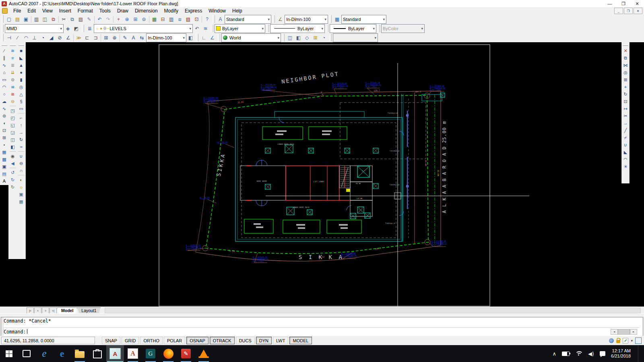 Image resolution: width=644 pixels, height=362 pixels. What do you see at coordinates (566, 354) in the screenshot?
I see `battery-icon` at bounding box center [566, 354].